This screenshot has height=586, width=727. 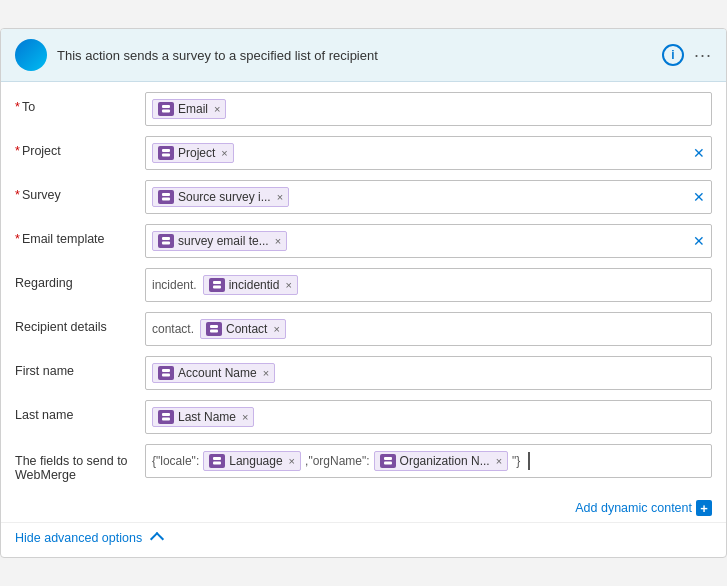 What do you see at coordinates (699, 153) in the screenshot?
I see `project-clear-button: ✕` at bounding box center [699, 153].